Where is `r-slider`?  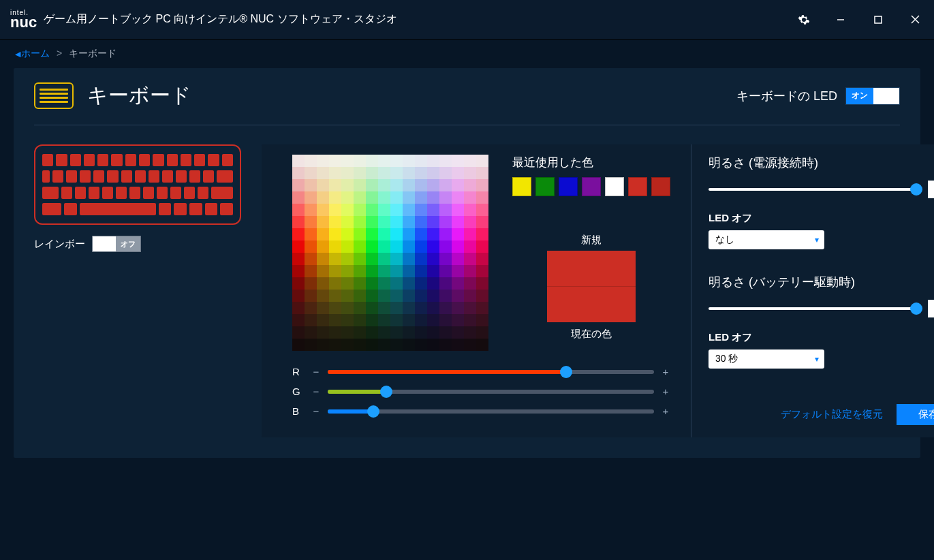
r-slider is located at coordinates (491, 372).